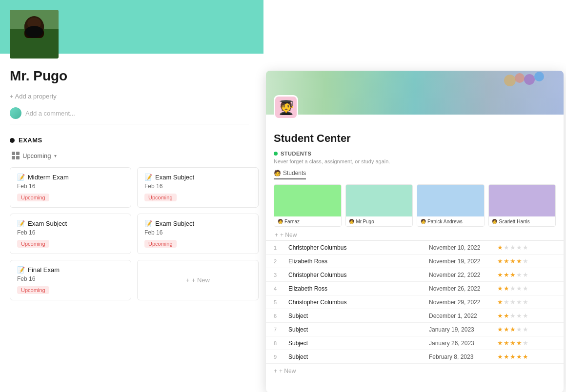 This screenshot has height=392, width=566. Describe the element at coordinates (70, 187) in the screenshot. I see `exam-card-1: 📝 Midterm Exam Feb 16 Upcoming` at that location.